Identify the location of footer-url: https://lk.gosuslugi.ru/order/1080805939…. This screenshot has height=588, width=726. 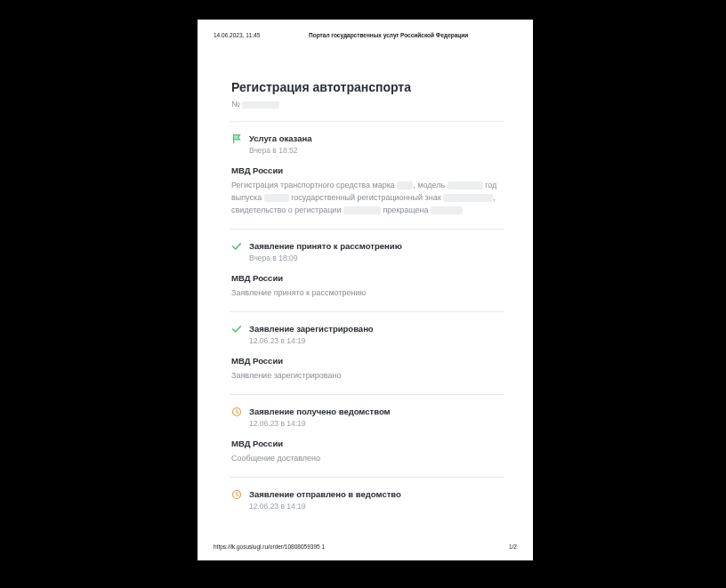
(269, 546).